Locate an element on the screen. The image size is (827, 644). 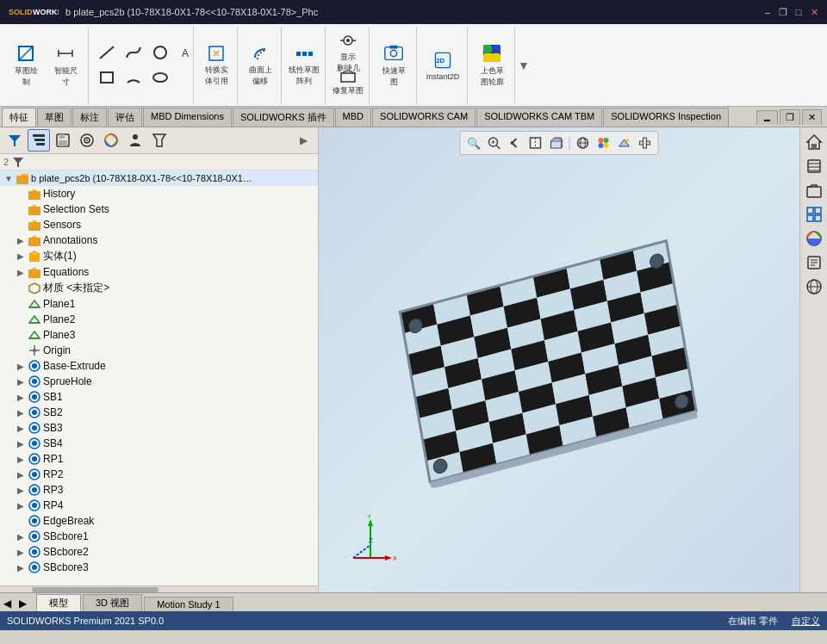
tree-item-selection-sets: Selection Sets is located at coordinates (159, 209).